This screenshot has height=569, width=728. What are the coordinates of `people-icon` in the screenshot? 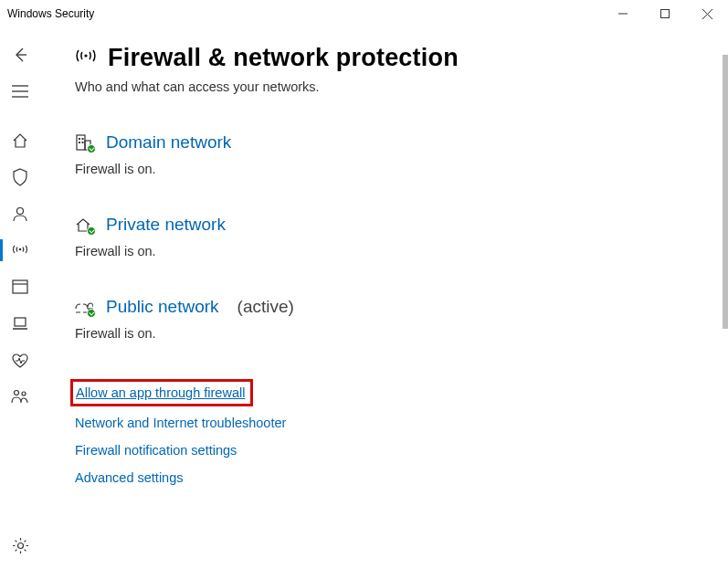 It's located at (20, 396).